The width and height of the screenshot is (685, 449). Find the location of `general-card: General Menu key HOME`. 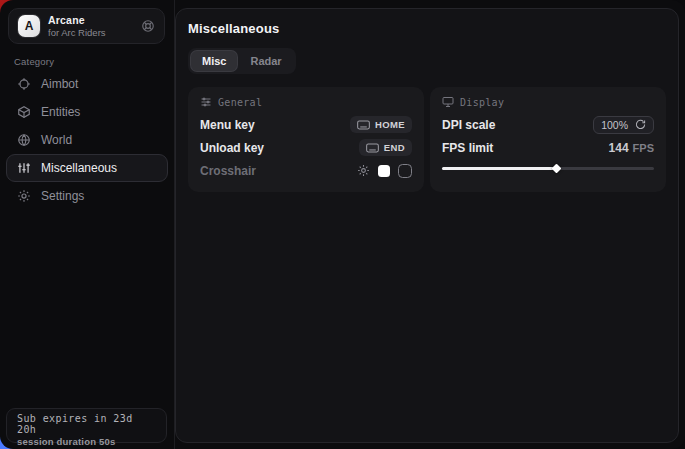

general-card: General Menu key HOME is located at coordinates (306, 140).